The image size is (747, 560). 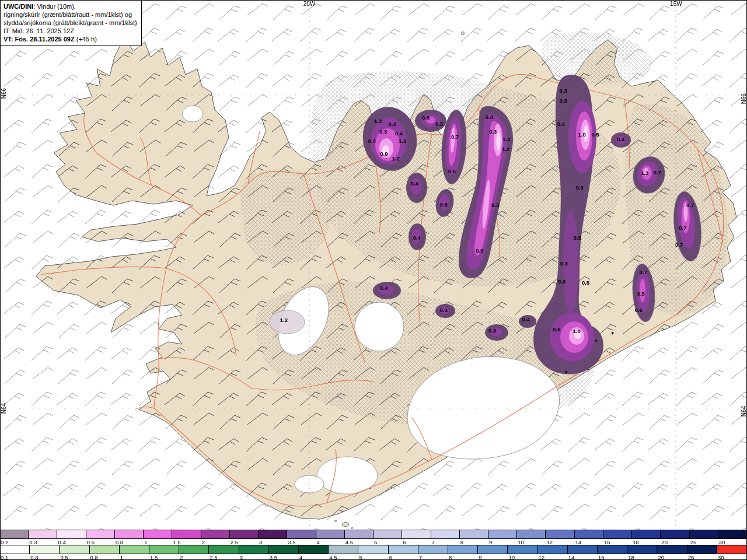 I want to click on colorbar-cell: 0.8, so click(x=105, y=552).